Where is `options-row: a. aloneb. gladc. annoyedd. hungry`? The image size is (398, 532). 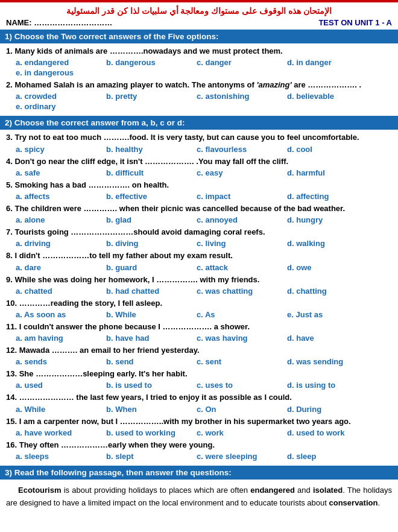 options-row: a. aloneb. gladc. annoyedd. hungry is located at coordinates (199, 220).